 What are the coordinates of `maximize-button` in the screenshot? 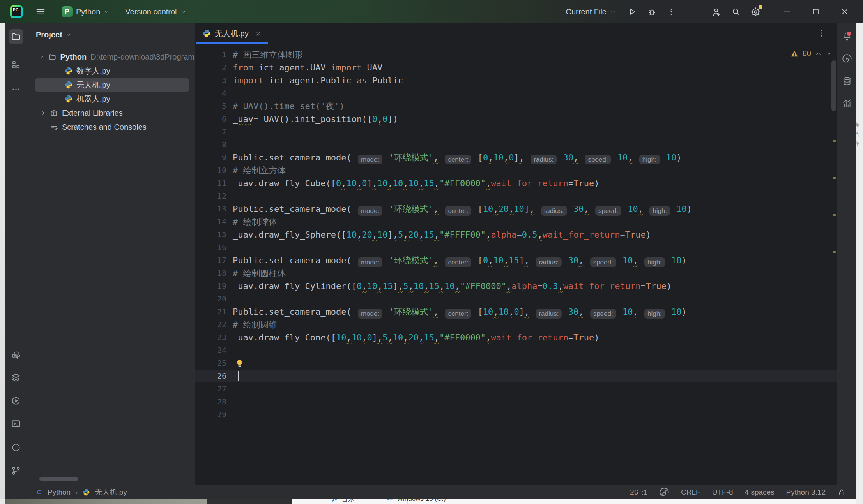 It's located at (816, 12).